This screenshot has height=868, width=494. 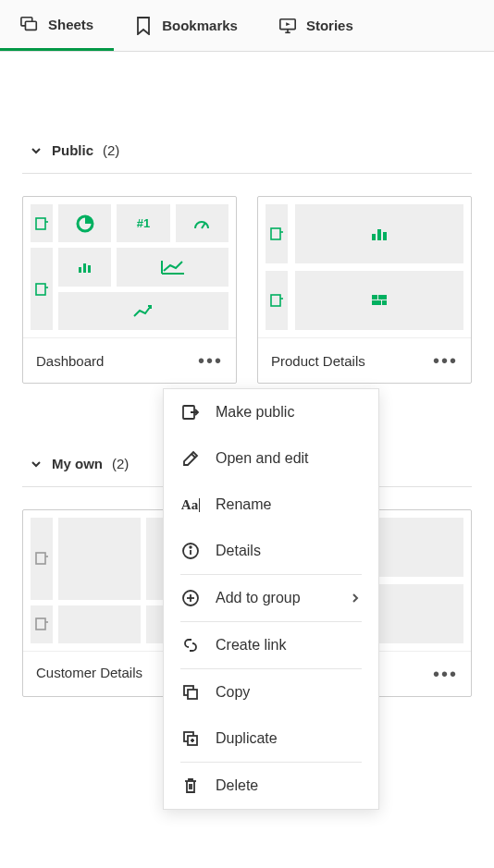 I want to click on card-dashboard-title: Dashboard, so click(x=70, y=361).